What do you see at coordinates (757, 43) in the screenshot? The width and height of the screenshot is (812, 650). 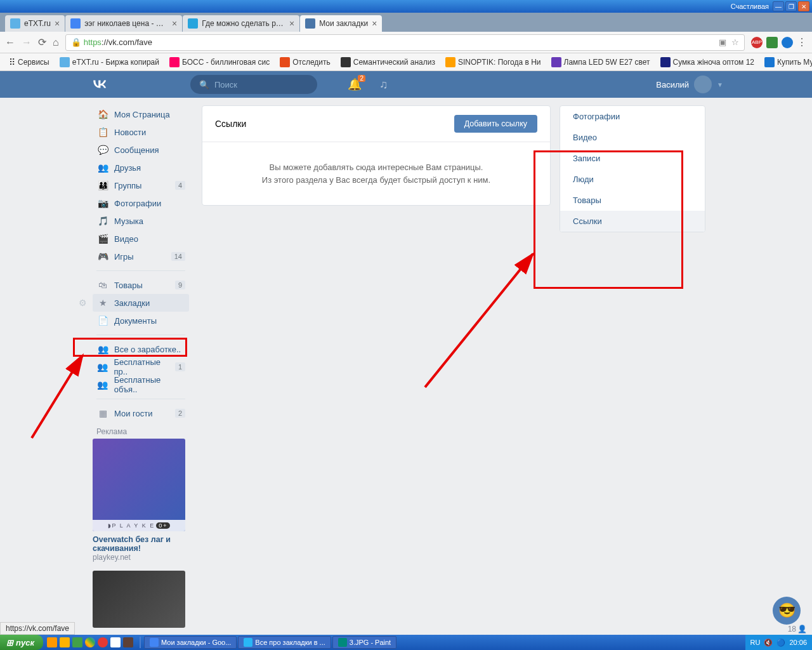 I see `abp-extension-icon: ABP` at bounding box center [757, 43].